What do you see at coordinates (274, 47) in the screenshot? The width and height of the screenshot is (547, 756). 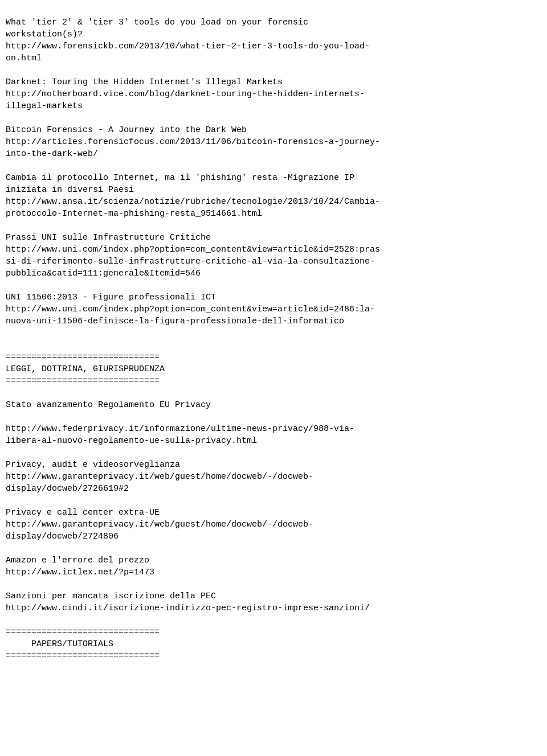 I see `content-line-2: http://www.forensickb.com/2013/10/what-t…` at bounding box center [274, 47].